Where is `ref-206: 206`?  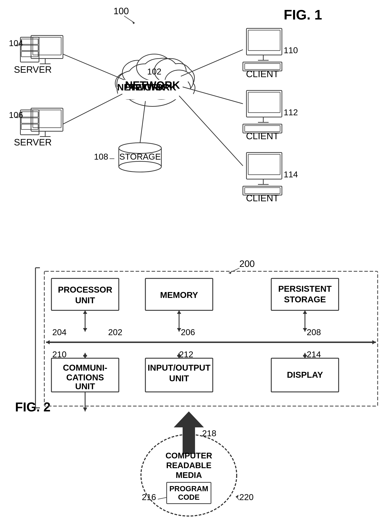
ref-206: 206 is located at coordinates (188, 332).